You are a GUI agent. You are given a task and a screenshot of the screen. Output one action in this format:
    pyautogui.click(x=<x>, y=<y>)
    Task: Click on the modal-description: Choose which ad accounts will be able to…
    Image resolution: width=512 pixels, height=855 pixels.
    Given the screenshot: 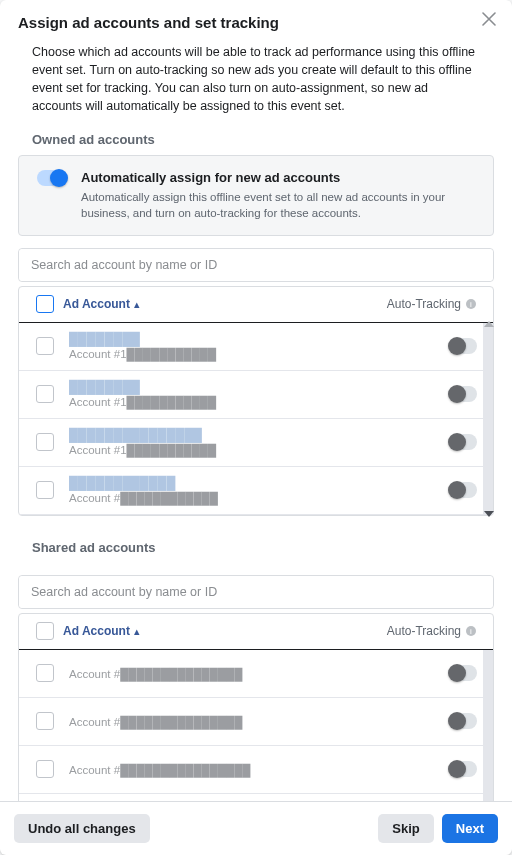 What is the action you would take?
    pyautogui.click(x=256, y=84)
    